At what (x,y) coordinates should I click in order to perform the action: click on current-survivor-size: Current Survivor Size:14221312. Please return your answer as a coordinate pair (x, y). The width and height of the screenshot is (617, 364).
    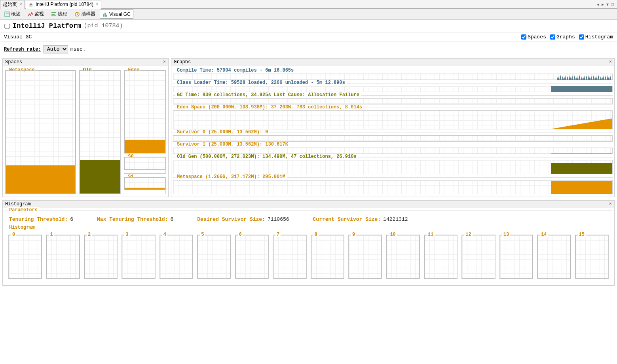
    Looking at the image, I should click on (361, 219).